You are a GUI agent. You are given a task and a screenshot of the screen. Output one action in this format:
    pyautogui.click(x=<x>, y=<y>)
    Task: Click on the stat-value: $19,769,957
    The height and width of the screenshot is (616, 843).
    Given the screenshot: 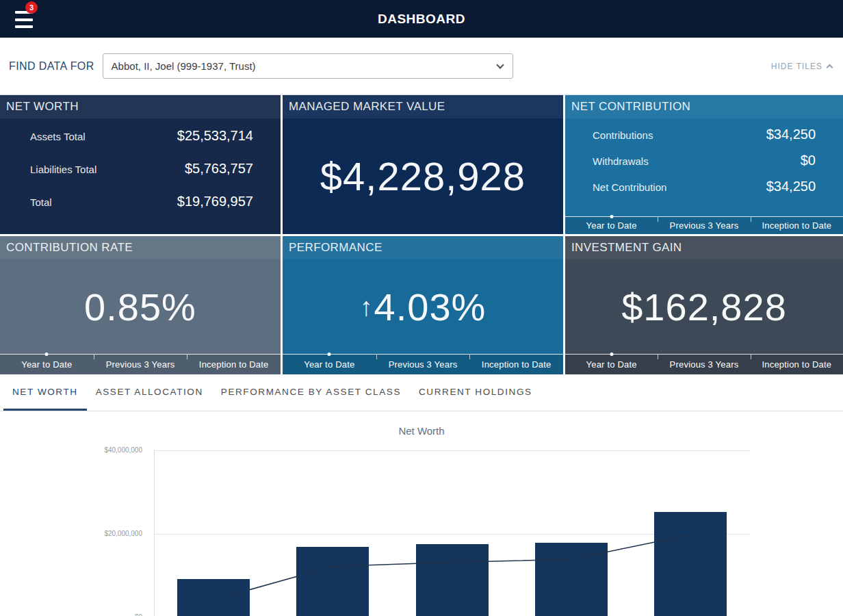 What is the action you would take?
    pyautogui.click(x=215, y=201)
    